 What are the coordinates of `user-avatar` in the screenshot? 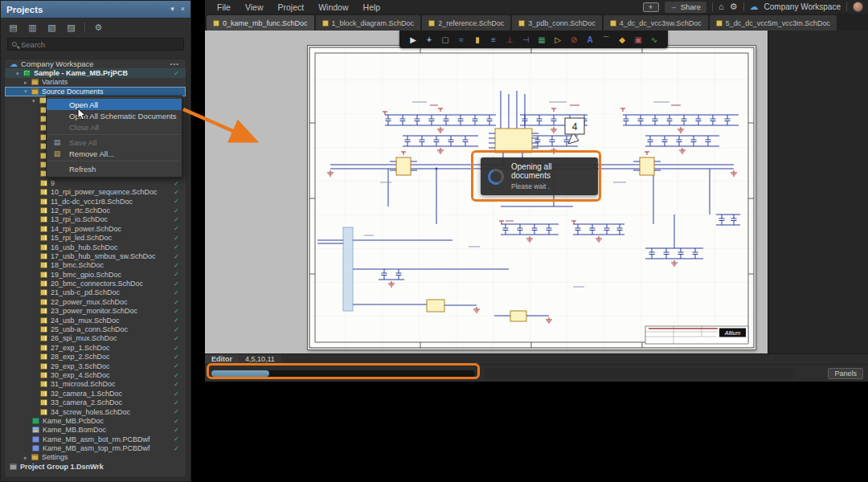 It's located at (858, 6).